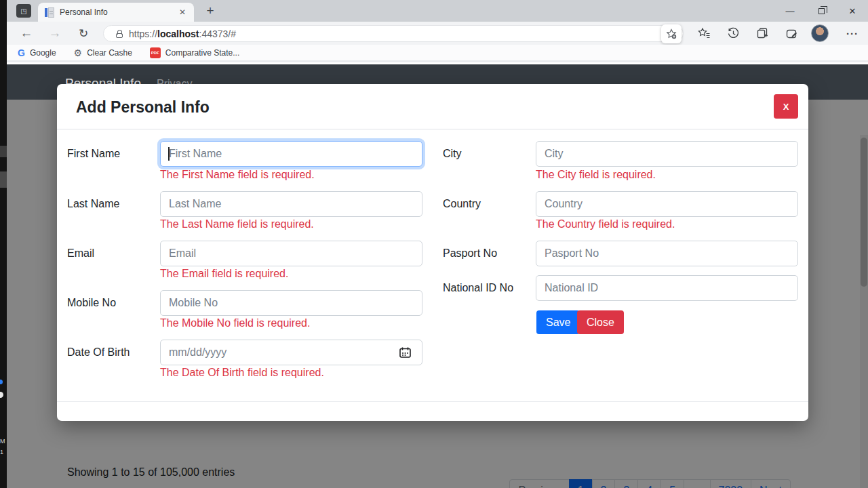 The image size is (868, 488). I want to click on label-last-name: Last Name, so click(94, 204).